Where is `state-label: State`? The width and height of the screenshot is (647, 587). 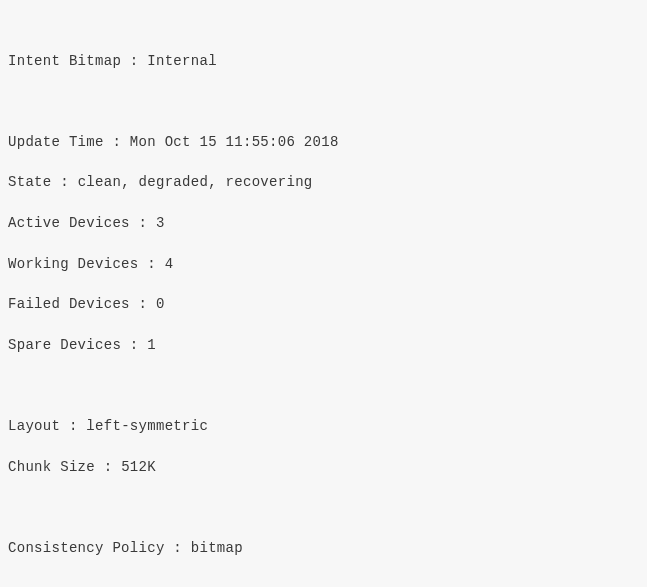 state-label: State is located at coordinates (30, 182).